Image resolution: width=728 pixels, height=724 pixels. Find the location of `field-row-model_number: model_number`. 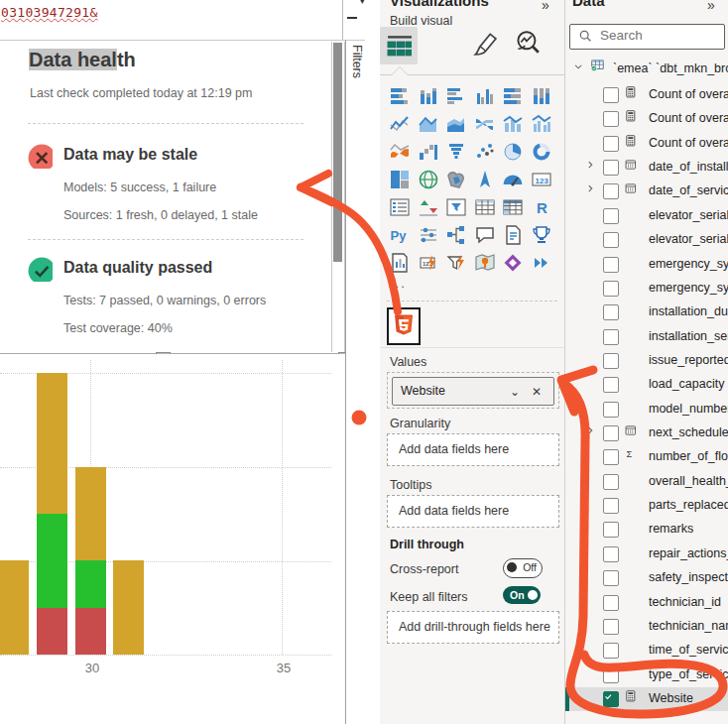

field-row-model_number: model_number is located at coordinates (647, 410).